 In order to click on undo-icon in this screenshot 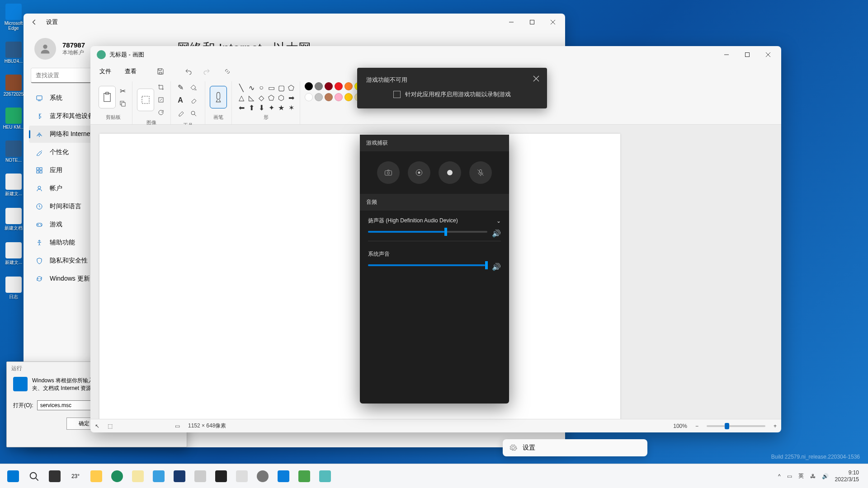, I will do `click(189, 71)`.